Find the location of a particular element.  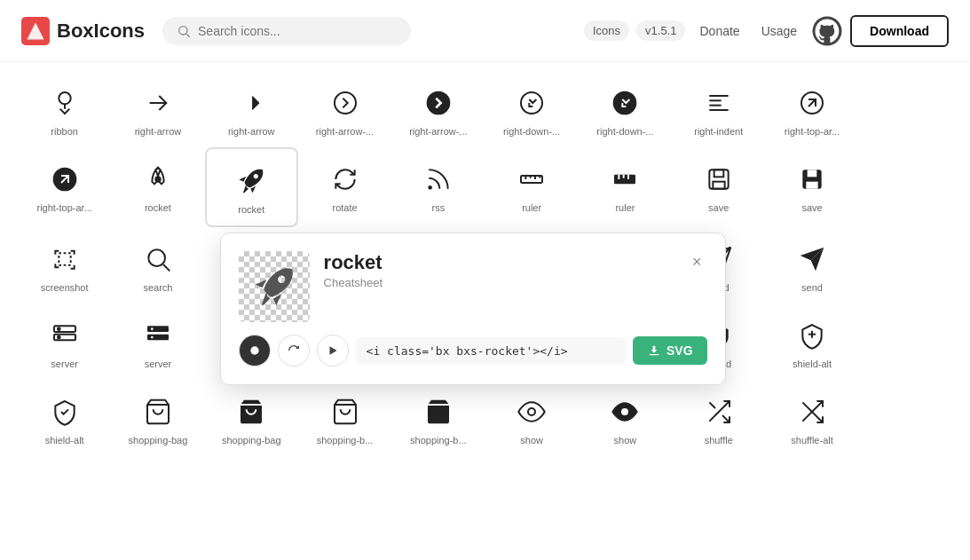

icon-label: right-indent is located at coordinates (719, 131).